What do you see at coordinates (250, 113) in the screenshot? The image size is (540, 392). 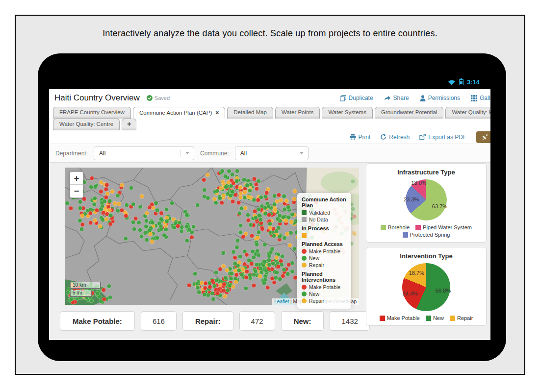 I see `tab-detailed-map: Detailed Map` at bounding box center [250, 113].